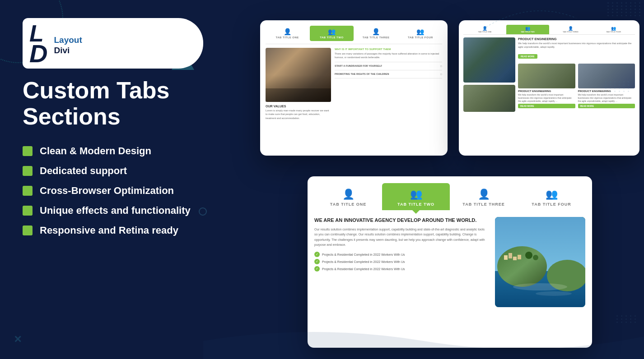 The height and width of the screenshot is (359, 644). I want to click on check-icon-1: ✓, so click(317, 254).